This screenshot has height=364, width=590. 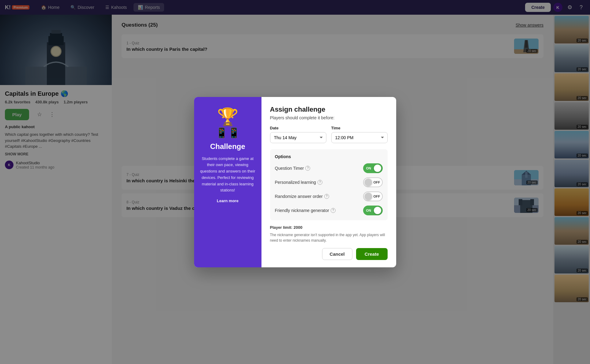 What do you see at coordinates (329, 185) in the screenshot?
I see `options-section: Options Question Timer ? ON Personali` at bounding box center [329, 185].